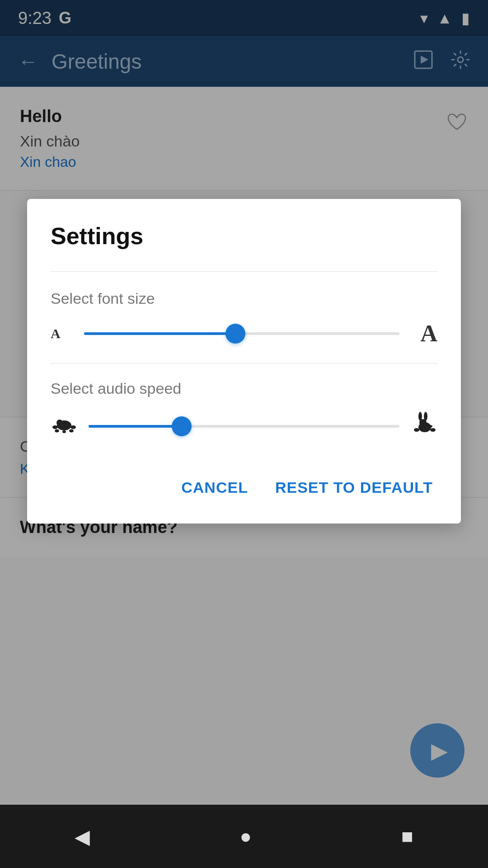  I want to click on nav-bar: ◀ ● ■, so click(244, 836).